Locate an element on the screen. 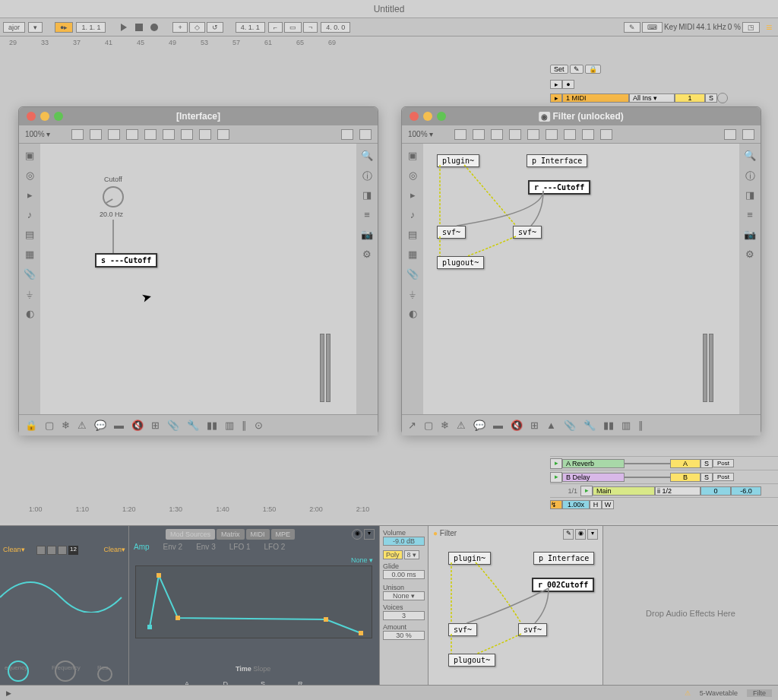 The image size is (778, 700). save-patch-icon: ◉ is located at coordinates (580, 534).